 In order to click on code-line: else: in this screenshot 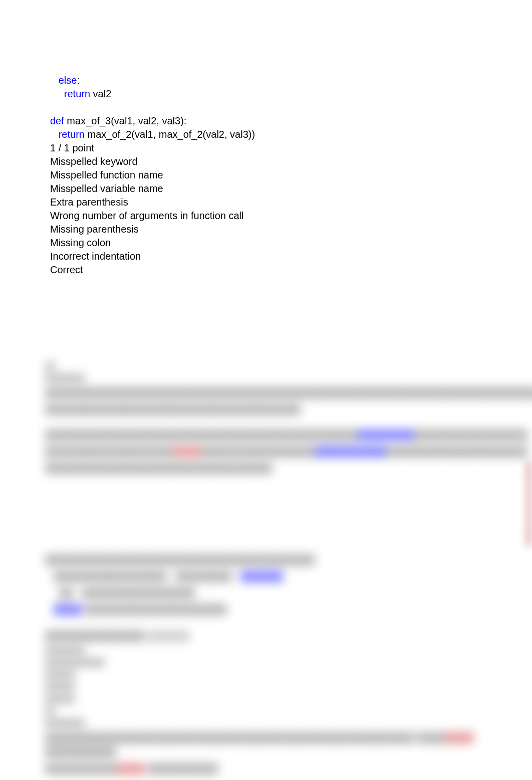, I will do `click(65, 80)`.